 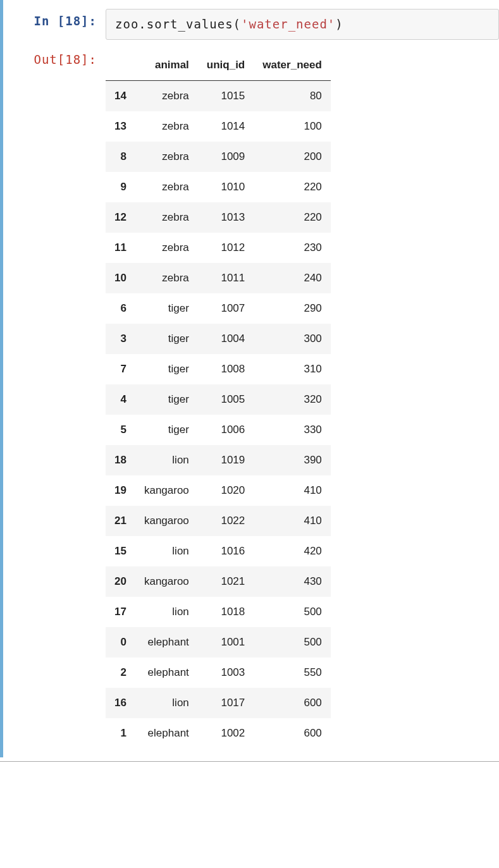 I want to click on table-row: 7tiger1008310, so click(x=218, y=369).